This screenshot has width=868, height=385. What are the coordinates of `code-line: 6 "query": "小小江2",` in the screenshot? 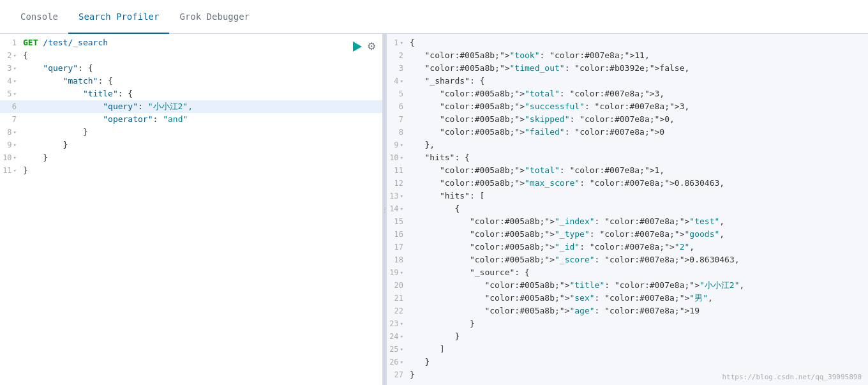 It's located at (191, 107).